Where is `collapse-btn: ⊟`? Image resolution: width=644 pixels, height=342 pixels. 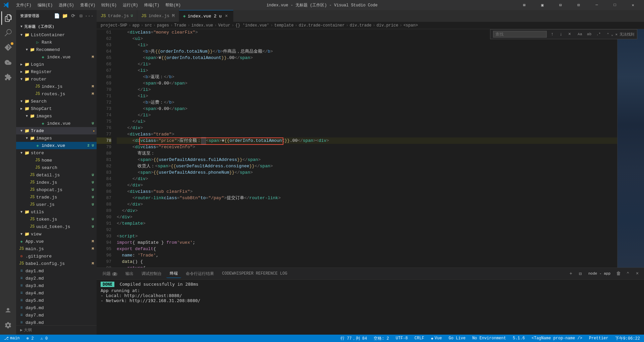
collapse-btn: ⊟ is located at coordinates (81, 16).